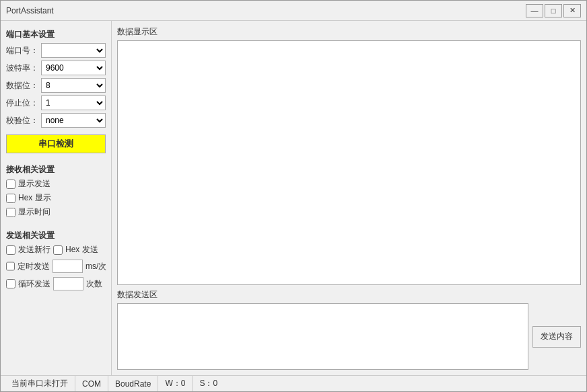 The height and width of the screenshot is (392, 587). What do you see at coordinates (56, 261) in the screenshot?
I see `send-settings-section: 发送相关设置 发送新行 Hex 发送 定时发送 ms/次 循环发送` at bounding box center [56, 261].